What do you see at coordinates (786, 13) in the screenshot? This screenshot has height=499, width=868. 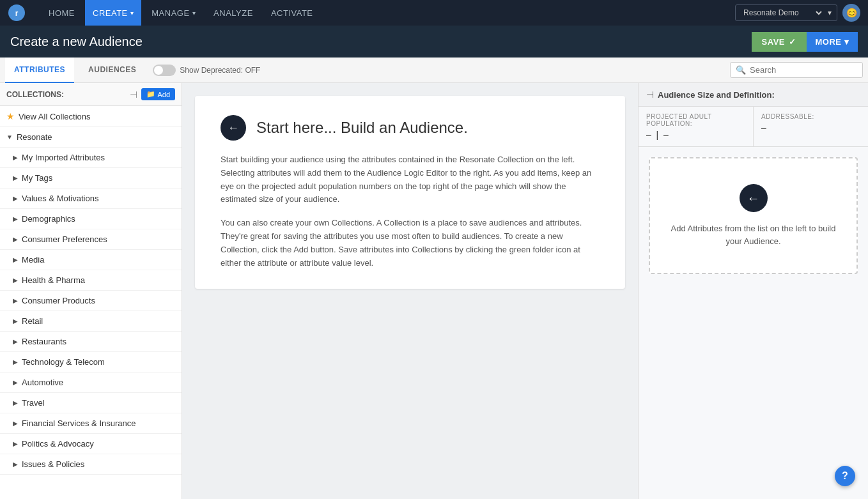 I see `demo-selector: Resonate Demo ▾` at bounding box center [786, 13].